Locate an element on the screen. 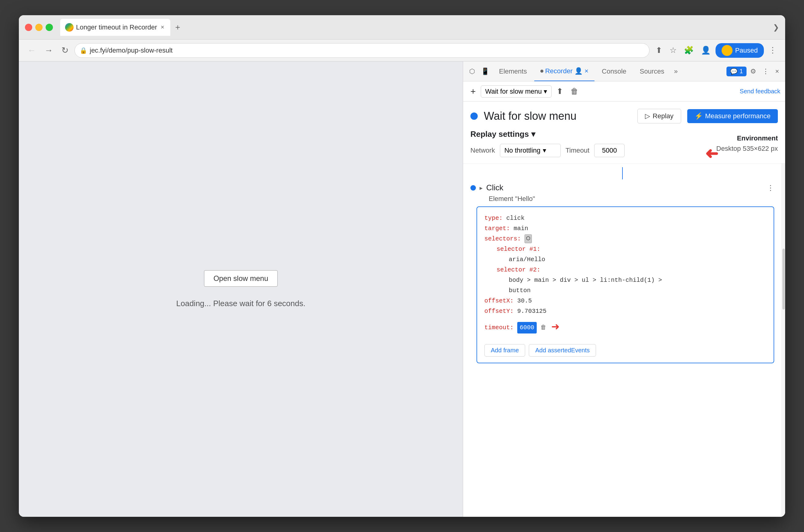 The image size is (804, 532). console-tab-label: Console is located at coordinates (614, 71).